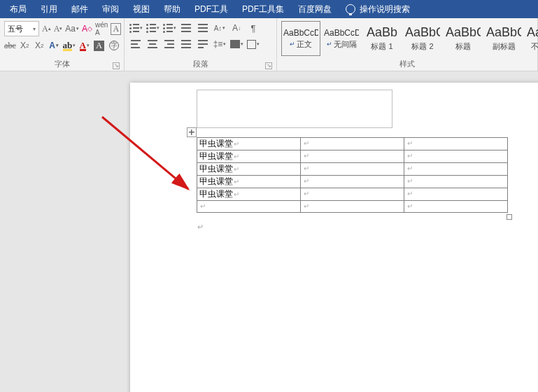 The image size is (538, 392). I want to click on align-justify-button, so click(186, 44).